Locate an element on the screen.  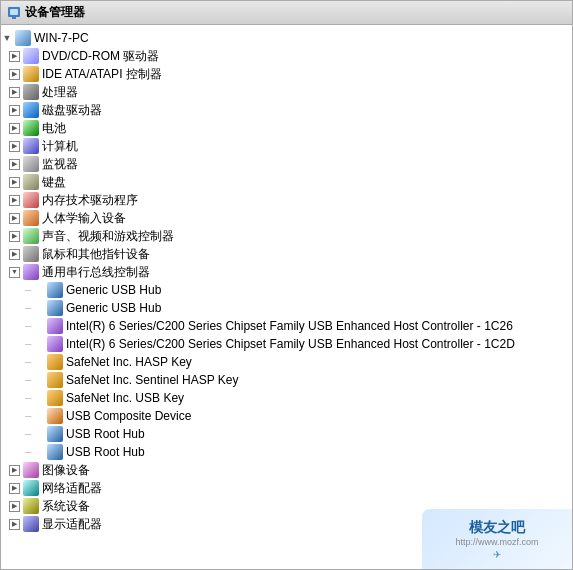
item-label-safenet2: SafeNet Inc. Sentinel HASP Key is located at coordinates (152, 380).